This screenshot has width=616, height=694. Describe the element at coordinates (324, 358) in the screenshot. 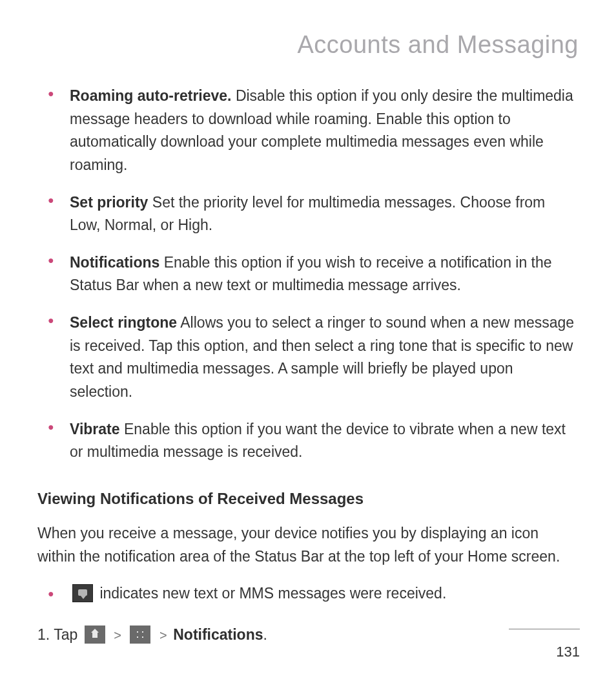

I see `bullet-select-ringtone: Select ringtone Allows you to select a r…` at that location.